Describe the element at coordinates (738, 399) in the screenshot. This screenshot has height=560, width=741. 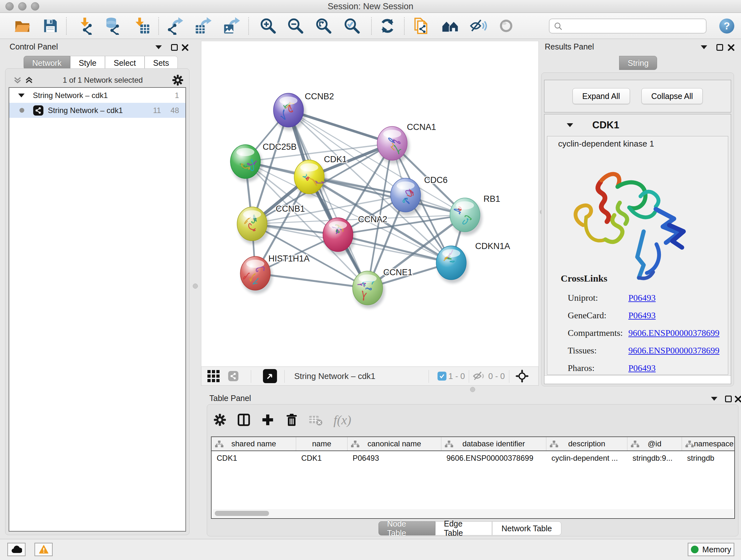
I see `table-panel-close-button` at that location.